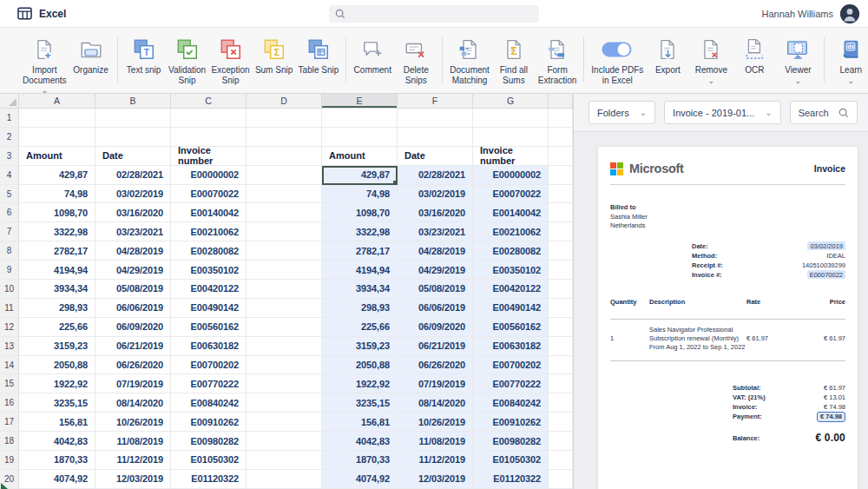 The height and width of the screenshot is (489, 868). What do you see at coordinates (436, 403) in the screenshot?
I see `cell-F16: 08/14/2020` at bounding box center [436, 403].